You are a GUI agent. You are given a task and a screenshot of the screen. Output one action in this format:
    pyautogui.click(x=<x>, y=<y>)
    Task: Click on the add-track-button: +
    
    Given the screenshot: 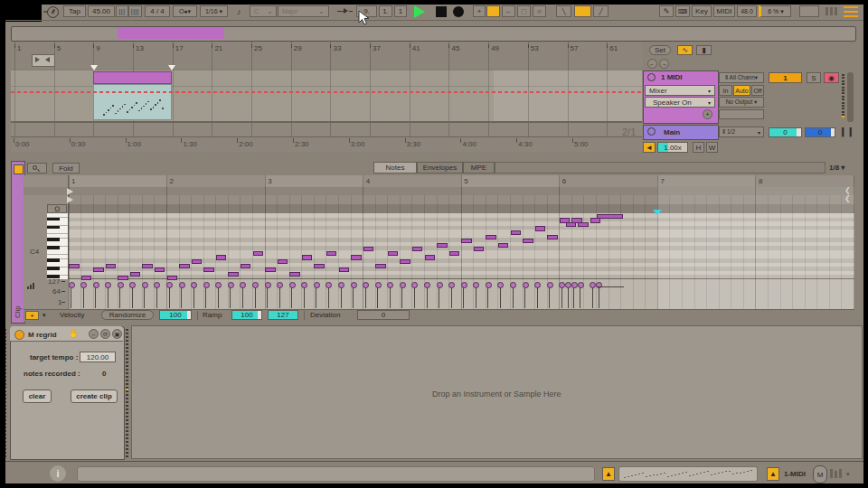 What is the action you would take?
    pyautogui.click(x=479, y=11)
    